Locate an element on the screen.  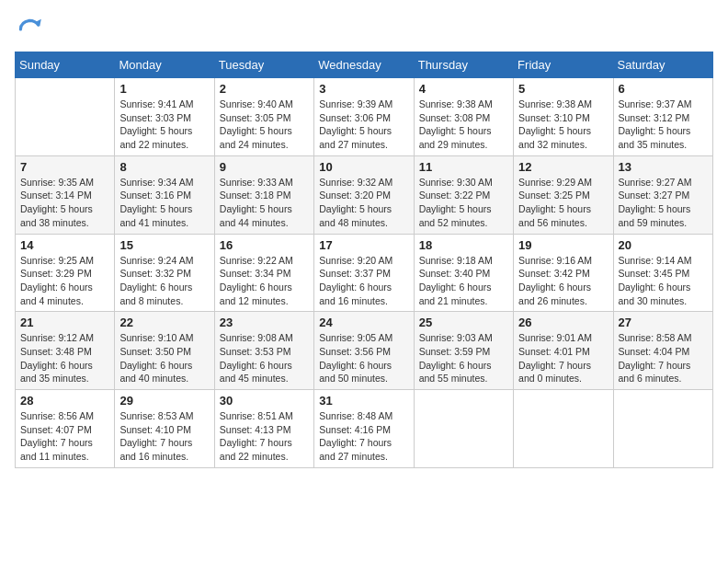
week-row-1: 1Sunrise: 9:41 AM Sunset: 3:03 PM Daylig… is located at coordinates (364, 118).